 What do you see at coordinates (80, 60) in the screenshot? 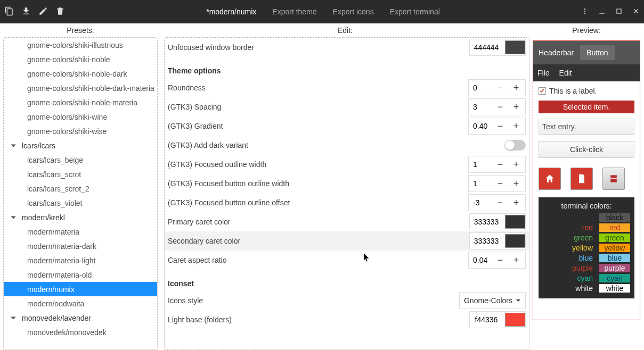
I see `preset-item: gnome-colors/shiki-noble` at bounding box center [80, 60].